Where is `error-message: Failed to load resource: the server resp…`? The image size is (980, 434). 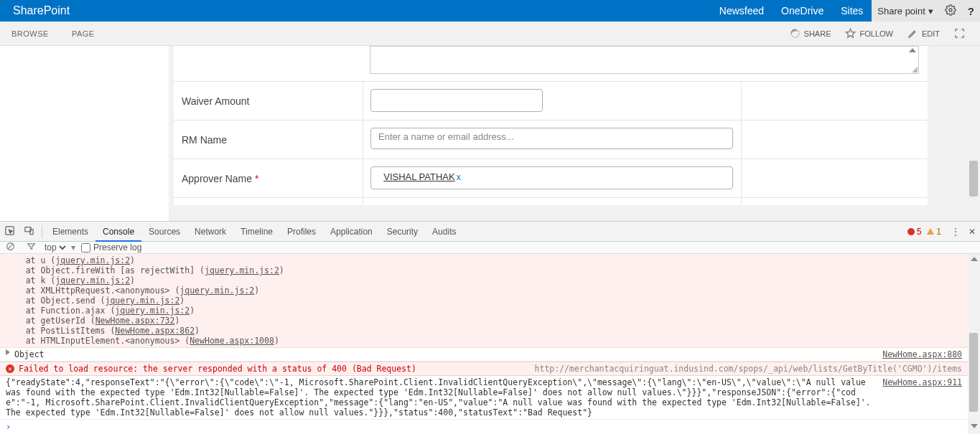
error-message: Failed to load resource: the server resp… is located at coordinates (218, 369).